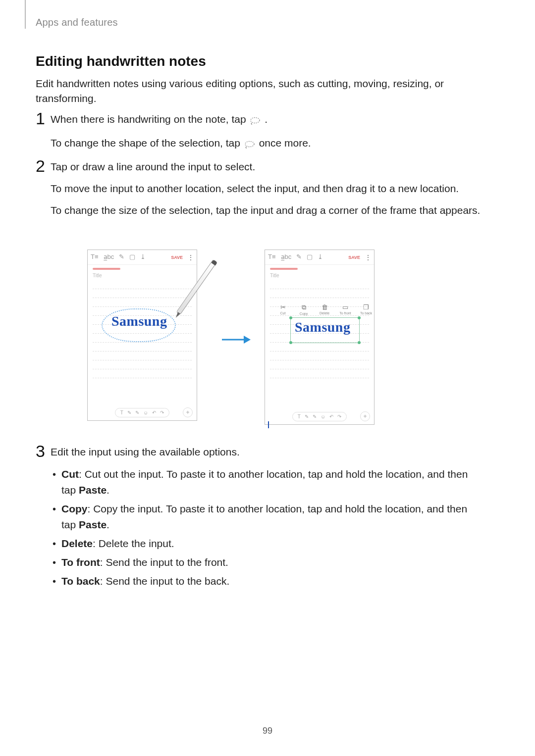  I want to click on context-edit-toolbar: ✂Cut ⧉Copy 🗑Delete ▭To front ❐To back, so click(324, 309).